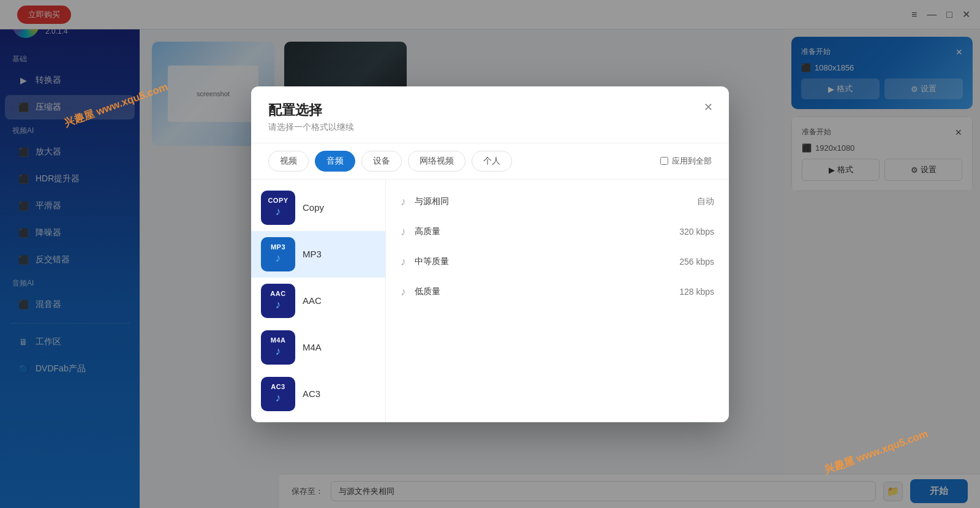 The width and height of the screenshot is (980, 508). I want to click on format-badge-m4a: M4A ♪, so click(278, 347).